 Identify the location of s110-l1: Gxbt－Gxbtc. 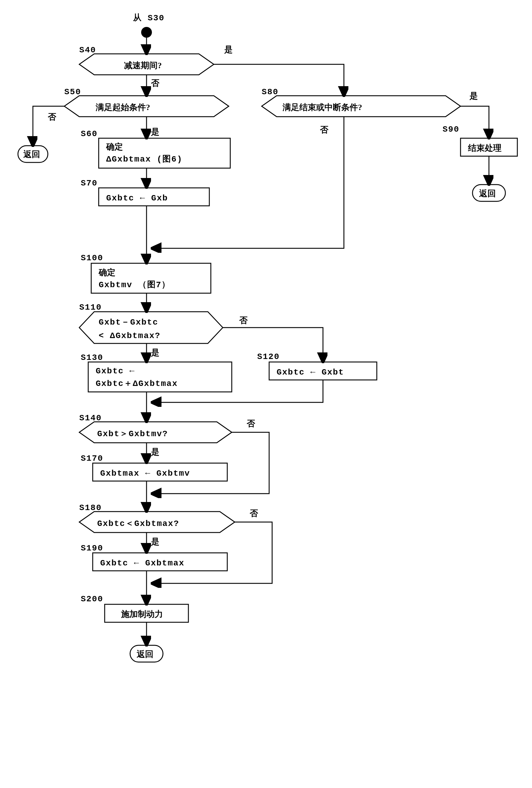
(128, 322).